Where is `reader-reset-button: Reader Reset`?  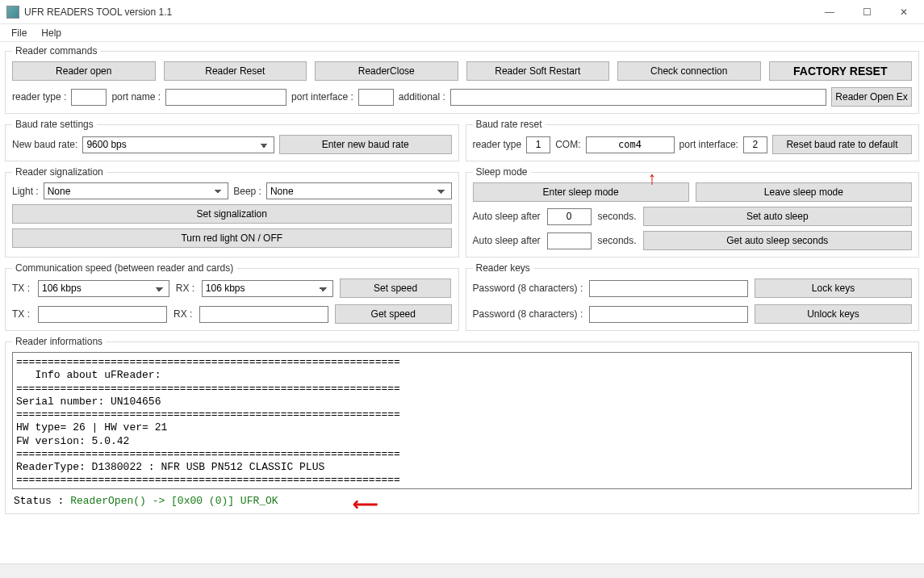
reader-reset-button: Reader Reset is located at coordinates (236, 71).